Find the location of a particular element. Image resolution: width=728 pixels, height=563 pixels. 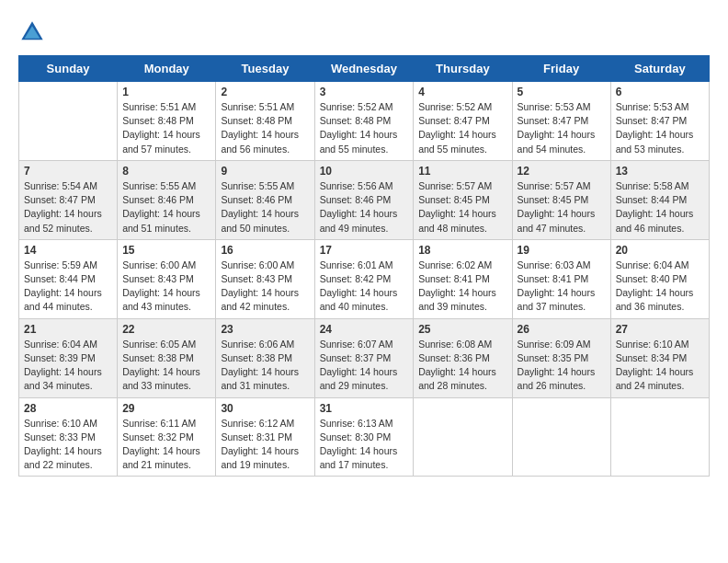

day-number: 1 is located at coordinates (166, 92).